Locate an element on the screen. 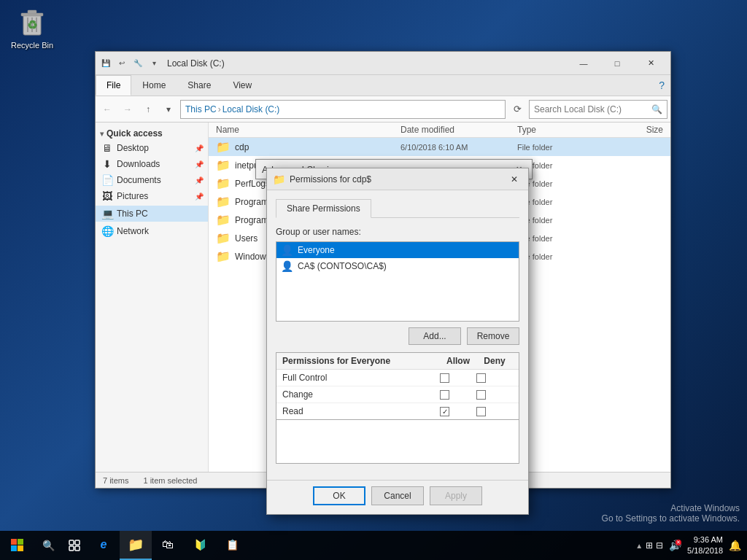  downloads-icon: ⬇ is located at coordinates (107, 164).